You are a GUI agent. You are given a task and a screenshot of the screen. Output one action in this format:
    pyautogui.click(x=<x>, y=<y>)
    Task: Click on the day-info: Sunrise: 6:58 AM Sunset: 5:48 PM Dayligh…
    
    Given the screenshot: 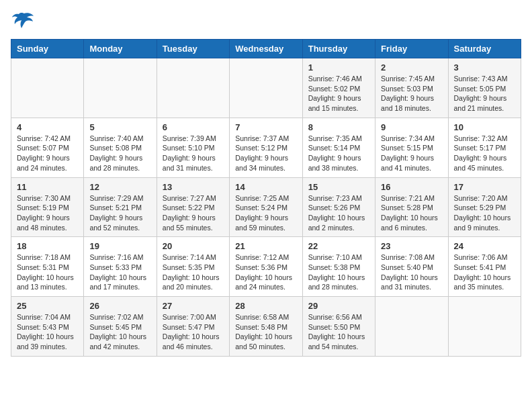 What is the action you would take?
    pyautogui.click(x=266, y=332)
    